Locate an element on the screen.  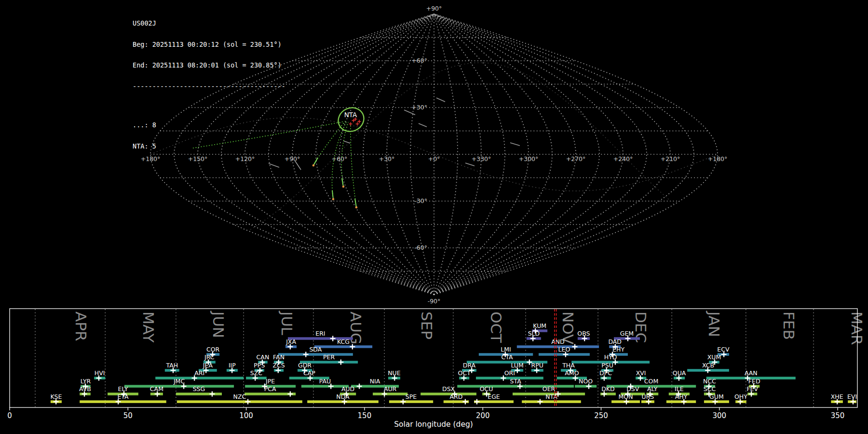
shower-code-ARD: ARD is located at coordinates (456, 396).